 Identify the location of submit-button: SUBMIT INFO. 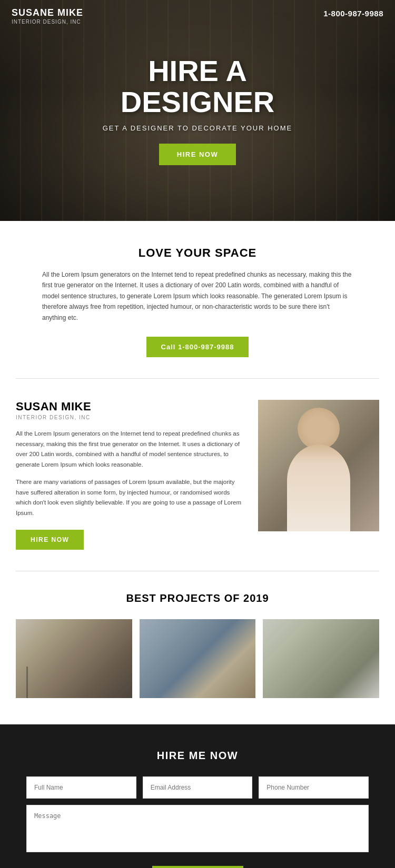
(198, 867).